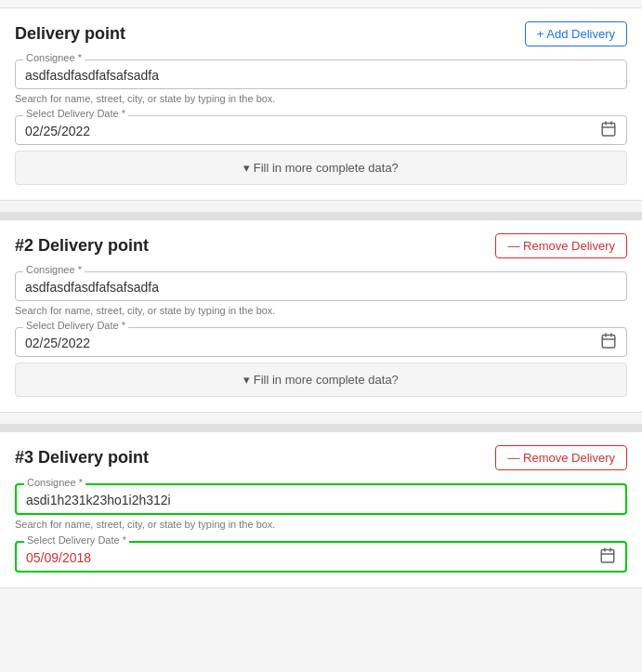 This screenshot has height=672, width=642. I want to click on section-header-2: #2 Delivery point— Remove Delivery, so click(321, 245).